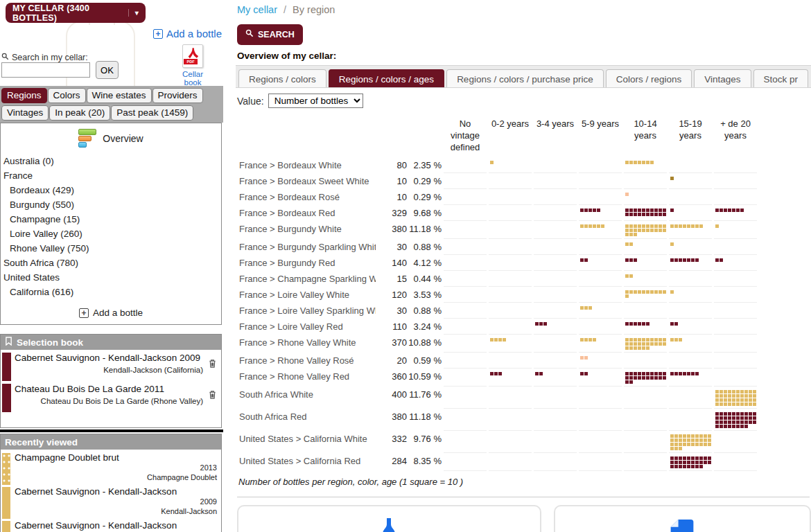  What do you see at coordinates (24, 96) in the screenshot?
I see `sidebar-tab-regions: Regions` at bounding box center [24, 96].